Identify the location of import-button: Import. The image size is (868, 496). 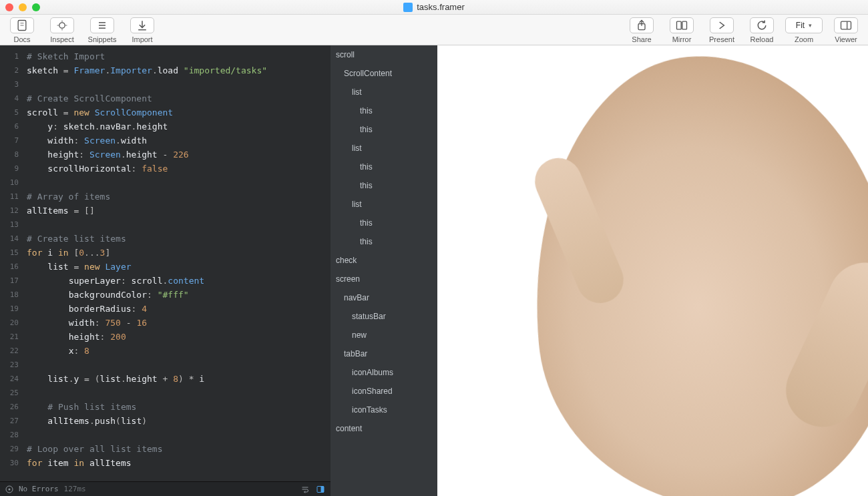
(142, 31).